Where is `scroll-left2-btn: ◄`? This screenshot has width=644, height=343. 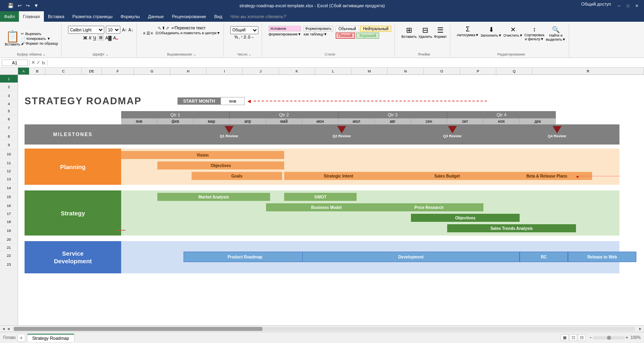 scroll-left2-btn: ◄ is located at coordinates (8, 329).